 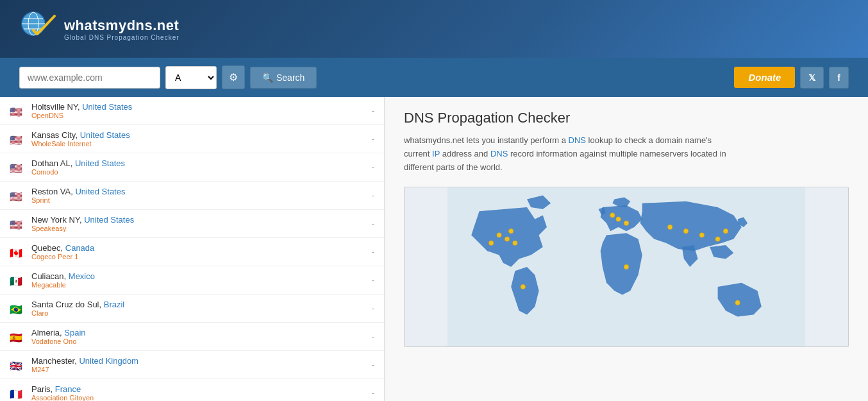 I want to click on server-isp: WholeSale Internet, so click(x=201, y=144).